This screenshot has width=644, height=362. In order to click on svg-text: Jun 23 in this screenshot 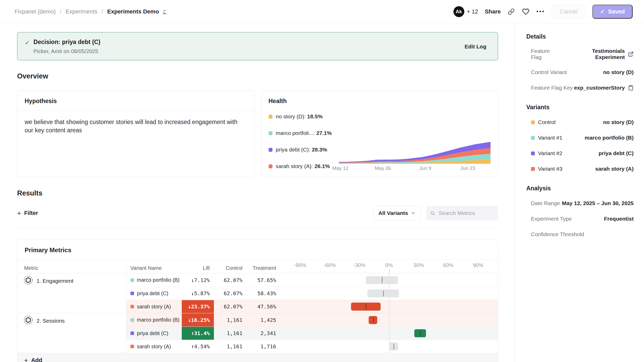, I will do `click(468, 168)`.